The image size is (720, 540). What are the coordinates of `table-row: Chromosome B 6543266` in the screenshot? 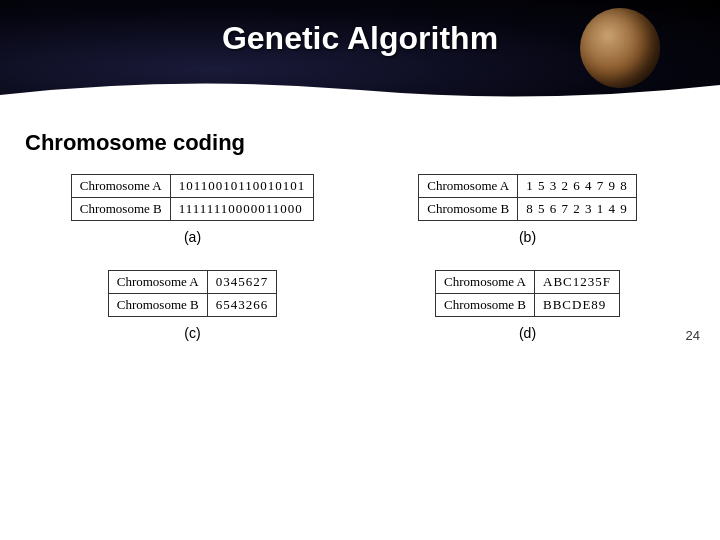 It's located at (192, 306).